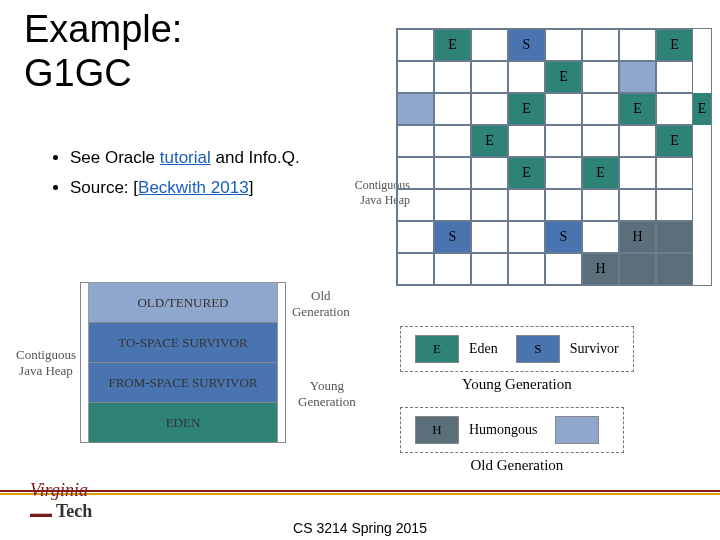  Describe the element at coordinates (517, 466) in the screenshot. I see `legend-old-gen: Old Generation` at that location.